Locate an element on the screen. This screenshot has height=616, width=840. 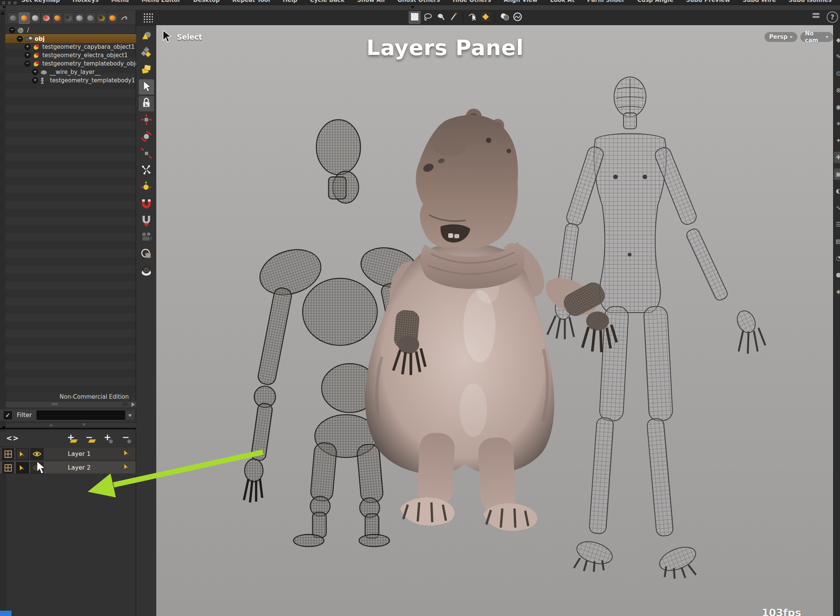
add-item-button: + is located at coordinates (107, 438).